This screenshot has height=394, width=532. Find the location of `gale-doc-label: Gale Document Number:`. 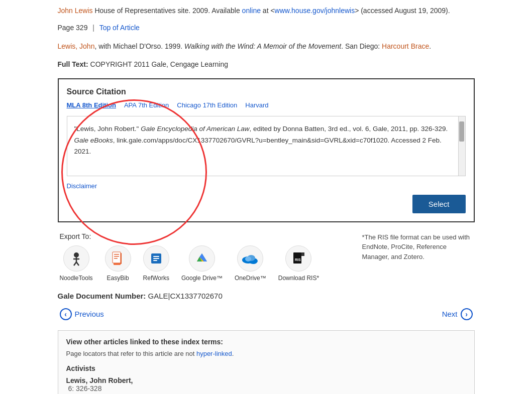

gale-doc-label: Gale Document Number: is located at coordinates (102, 296).